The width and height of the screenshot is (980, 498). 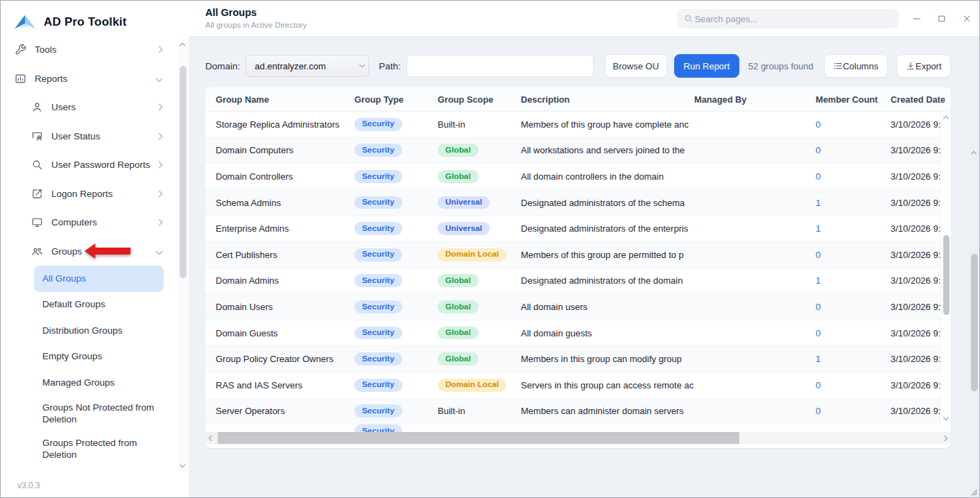 I want to click on sidebar-item: User Password Reports, so click(x=90, y=165).